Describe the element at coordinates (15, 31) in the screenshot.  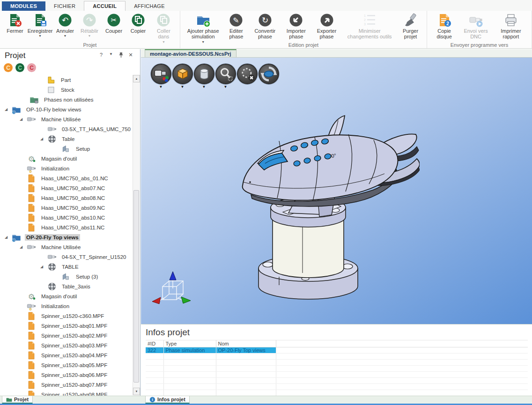
I see `button-label: Fermer` at that location.